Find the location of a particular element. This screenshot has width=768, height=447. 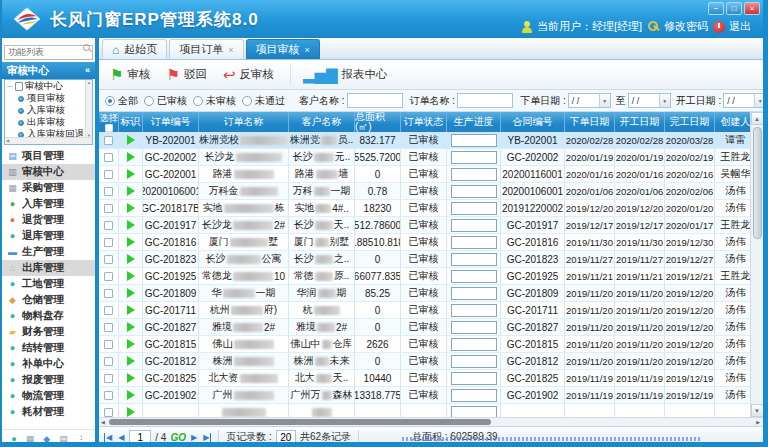

filter-radio: 未审核 is located at coordinates (214, 101).